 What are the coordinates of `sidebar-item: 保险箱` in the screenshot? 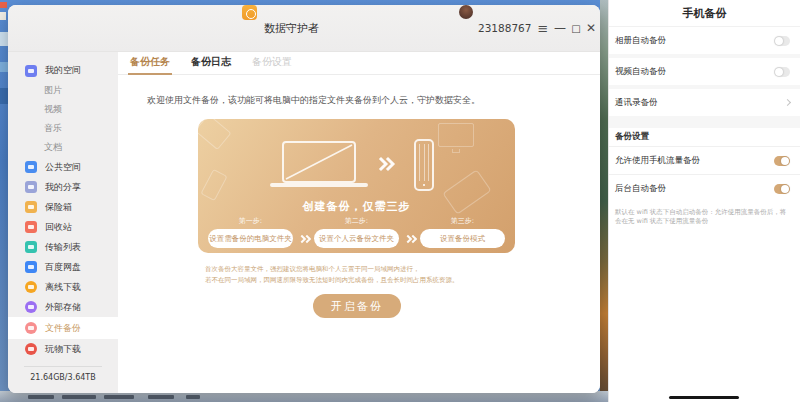 It's located at (63, 207).